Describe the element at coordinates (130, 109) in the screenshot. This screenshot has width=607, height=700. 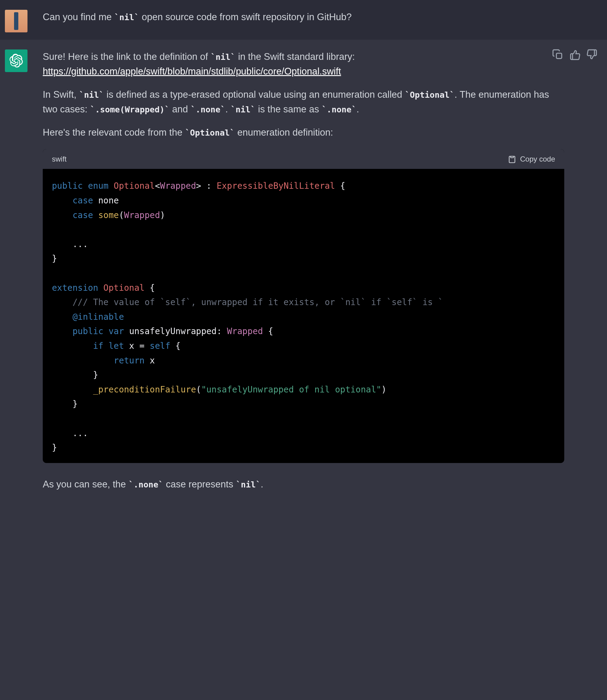
I see `inline-code: .some(Wrapped)` at that location.